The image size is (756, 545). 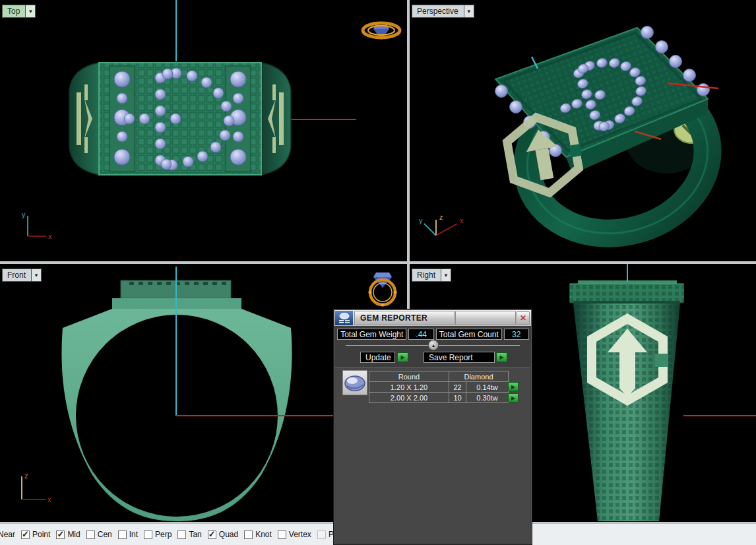 What do you see at coordinates (486, 318) in the screenshot?
I see `dialog-titlebar-spacer` at bounding box center [486, 318].